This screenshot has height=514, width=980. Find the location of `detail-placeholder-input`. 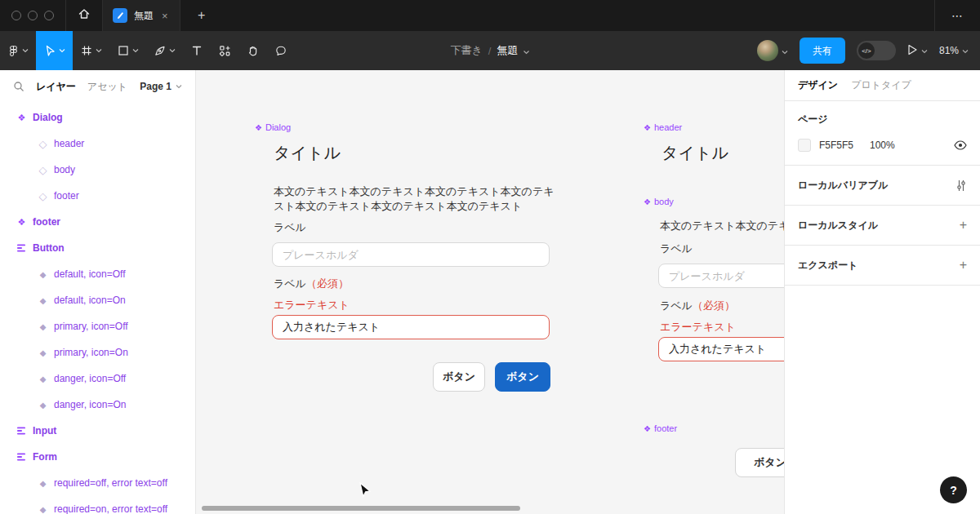

detail-placeholder-input is located at coordinates (721, 276).